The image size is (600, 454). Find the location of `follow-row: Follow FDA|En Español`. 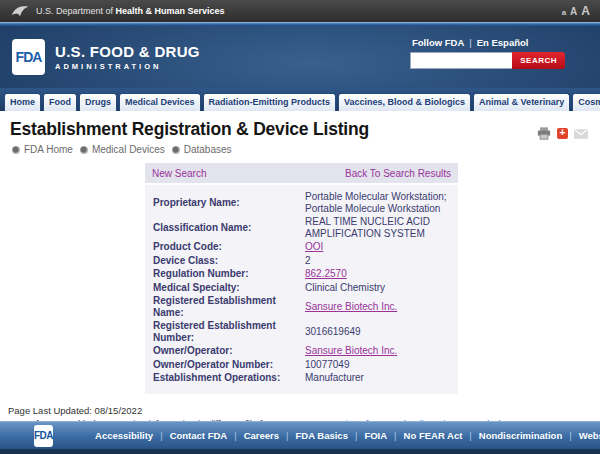

follow-row: Follow FDA|En Español is located at coordinates (488, 42).